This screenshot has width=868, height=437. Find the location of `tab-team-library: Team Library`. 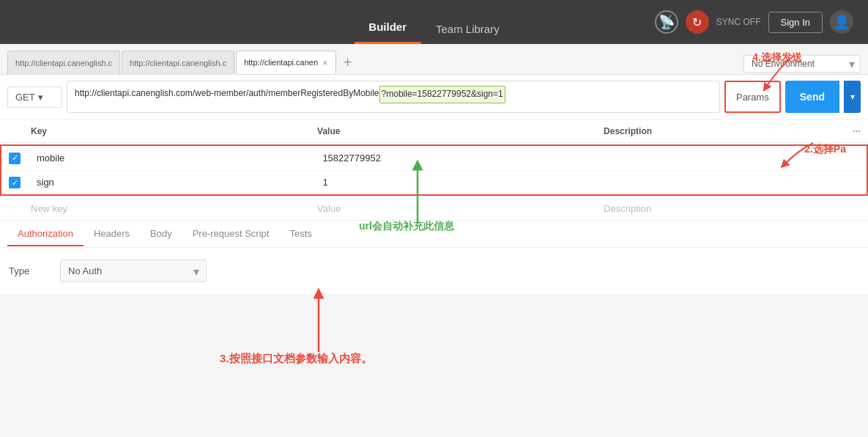

tab-team-library: Team Library is located at coordinates (467, 31).